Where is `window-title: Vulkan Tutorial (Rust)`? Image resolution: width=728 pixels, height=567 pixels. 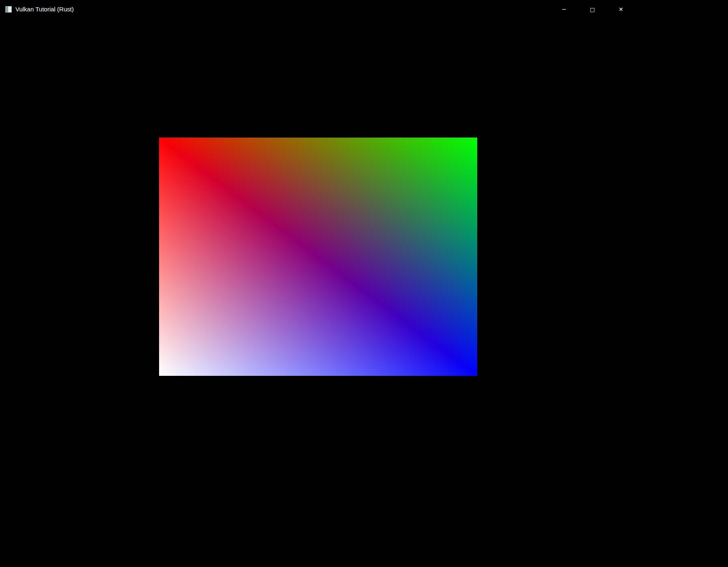 window-title: Vulkan Tutorial (Rust) is located at coordinates (45, 9).